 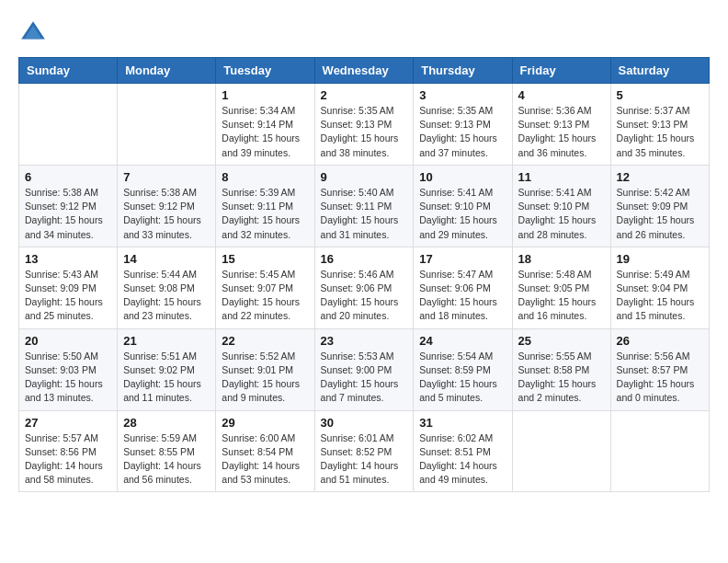 What do you see at coordinates (463, 451) in the screenshot?
I see `calendar-day-31: 31Sunrise: 6:02 AM Sunset: 8:51 PM Dayli…` at bounding box center [463, 451].